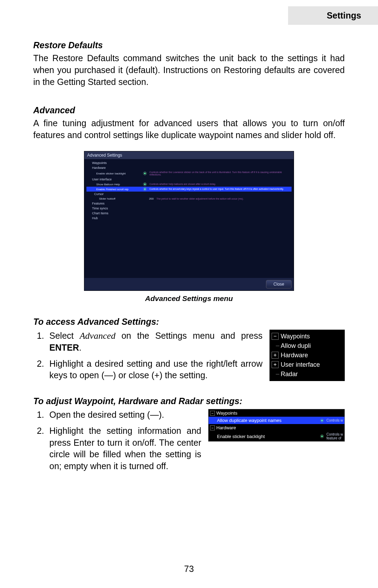 The width and height of the screenshot is (378, 588). What do you see at coordinates (220, 173) in the screenshot?
I see `desc-enable-backlight: Controls whether the Lowrance sticker on…` at bounding box center [220, 173].